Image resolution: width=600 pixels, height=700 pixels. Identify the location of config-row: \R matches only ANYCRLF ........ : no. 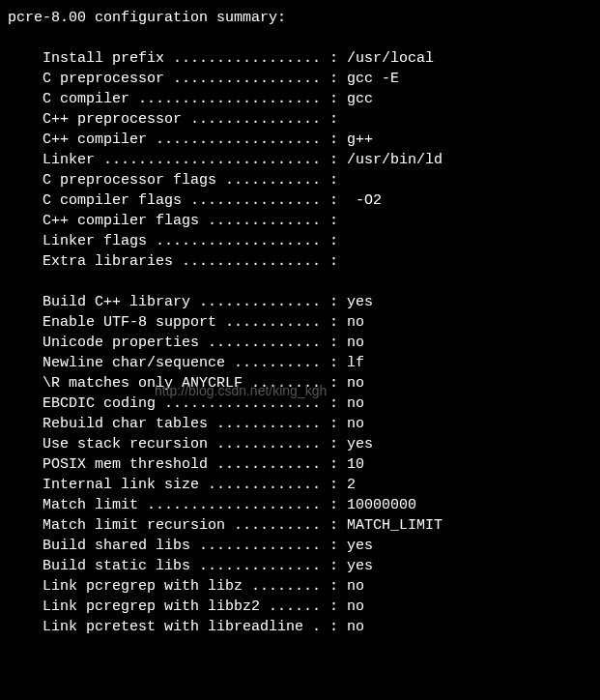
(317, 383).